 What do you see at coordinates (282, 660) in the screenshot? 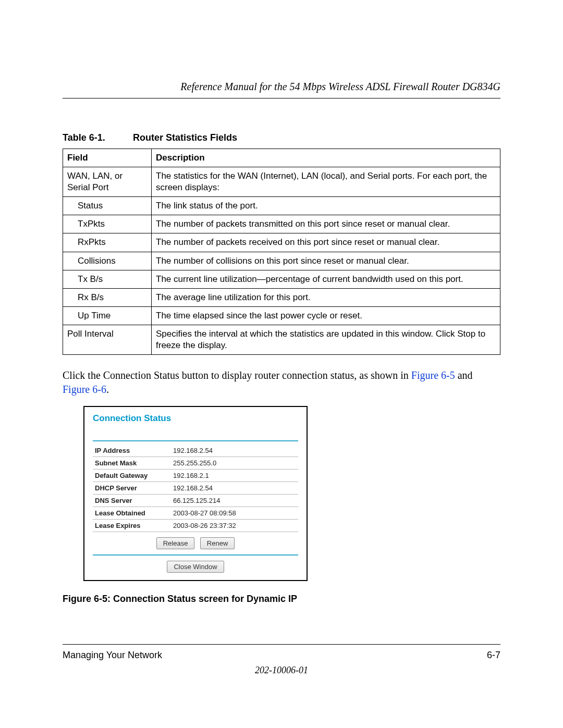
I see `page-footer: Managing Your Network 6-7 202-10006-01` at bounding box center [282, 660].